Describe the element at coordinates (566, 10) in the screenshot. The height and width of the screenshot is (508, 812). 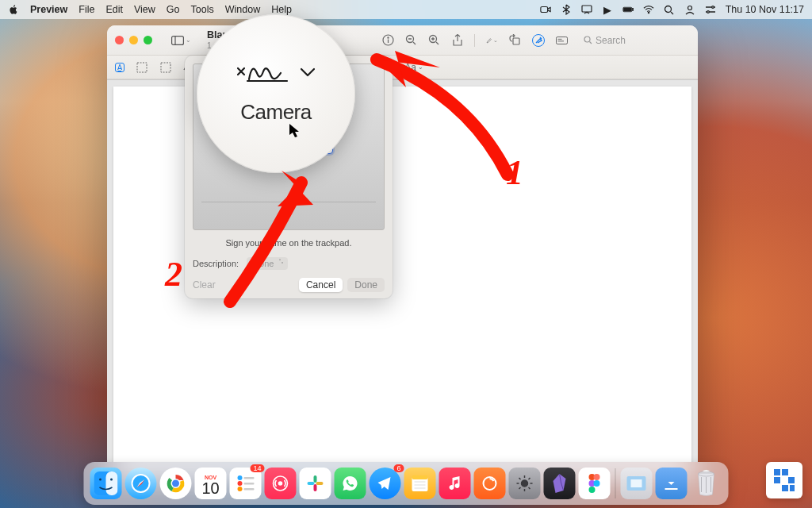
I see `bluetooth-menubar-icon` at that location.